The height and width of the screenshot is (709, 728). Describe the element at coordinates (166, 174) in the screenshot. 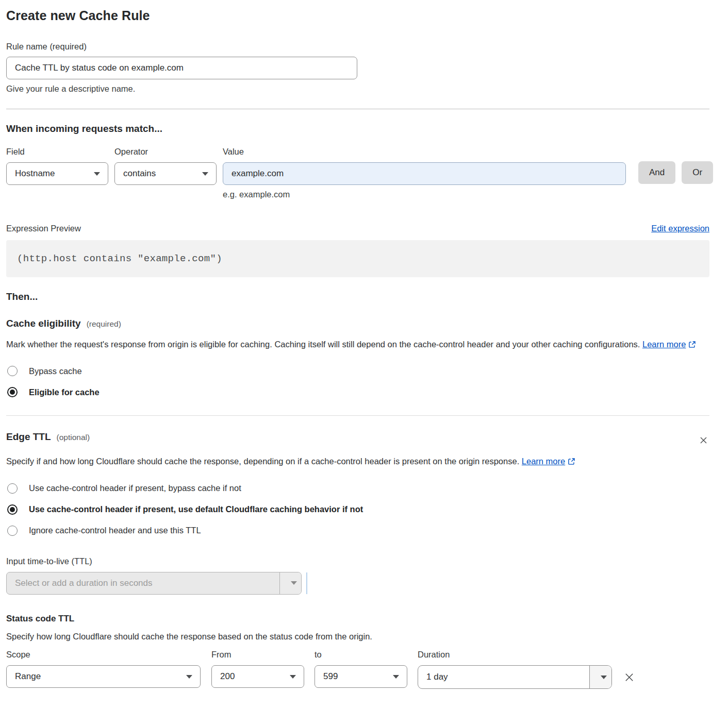

I see `operator-select: contains` at that location.